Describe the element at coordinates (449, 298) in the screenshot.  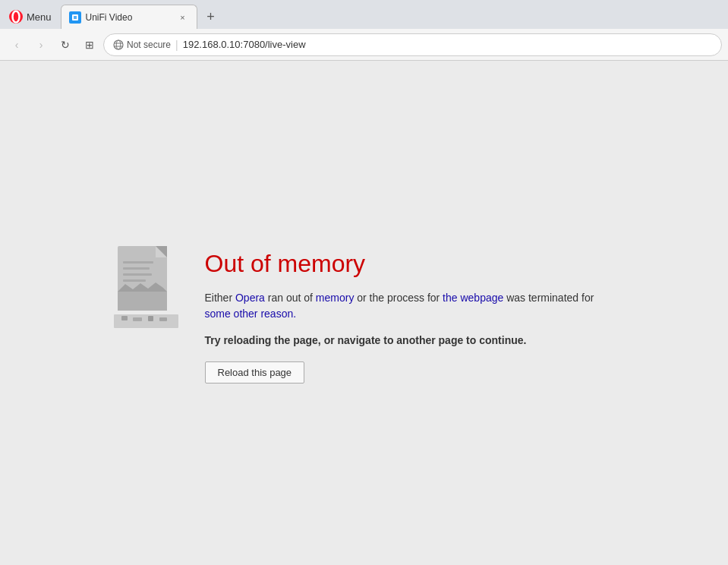
I see `webpage-link: the` at that location.